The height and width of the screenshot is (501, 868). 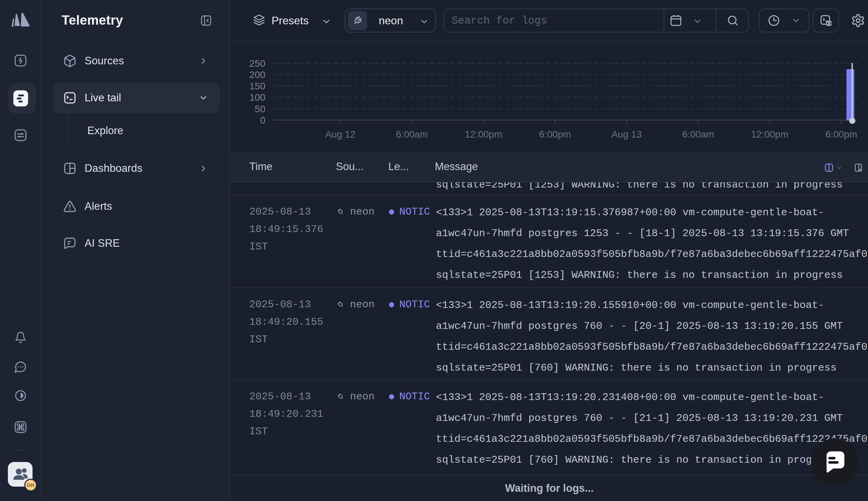 I want to click on svg-text: 100, so click(x=257, y=97).